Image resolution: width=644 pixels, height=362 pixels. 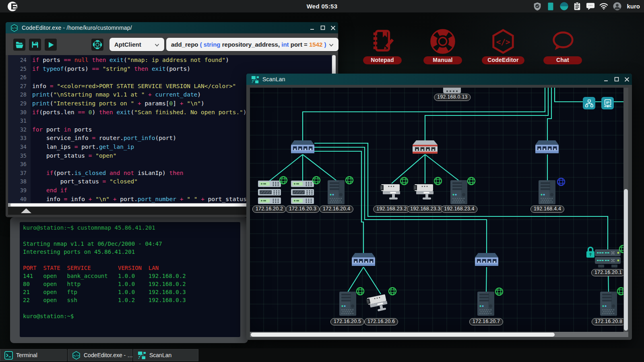 I want to click on terminal-line: 80 open http 1.0.0 192.168.0.2, so click(x=105, y=284).